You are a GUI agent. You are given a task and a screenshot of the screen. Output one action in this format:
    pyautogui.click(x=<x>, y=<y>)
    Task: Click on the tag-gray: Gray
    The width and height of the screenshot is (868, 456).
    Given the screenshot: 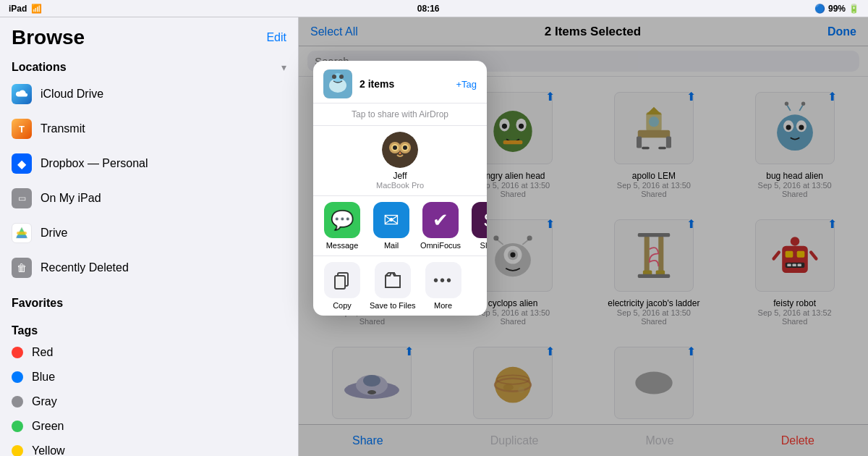 What is the action you would take?
    pyautogui.click(x=149, y=402)
    